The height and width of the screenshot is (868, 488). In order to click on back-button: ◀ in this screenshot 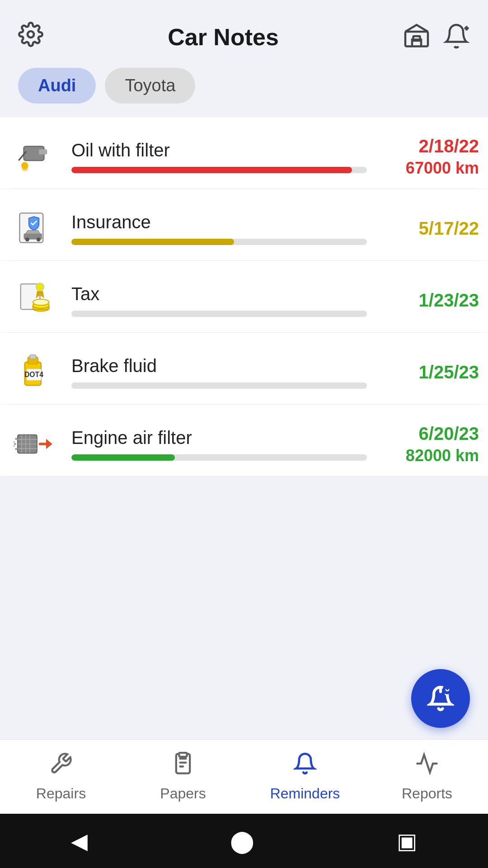, I will do `click(80, 841)`.